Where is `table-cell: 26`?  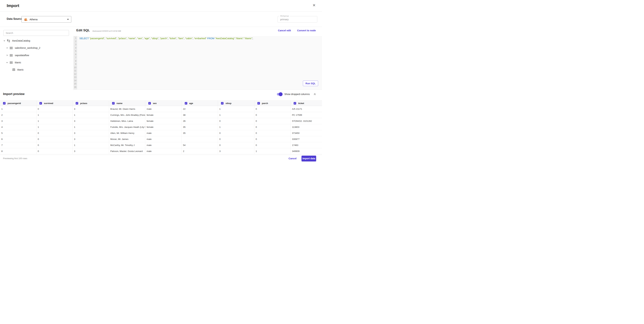
table-cell: 26 is located at coordinates (200, 121).